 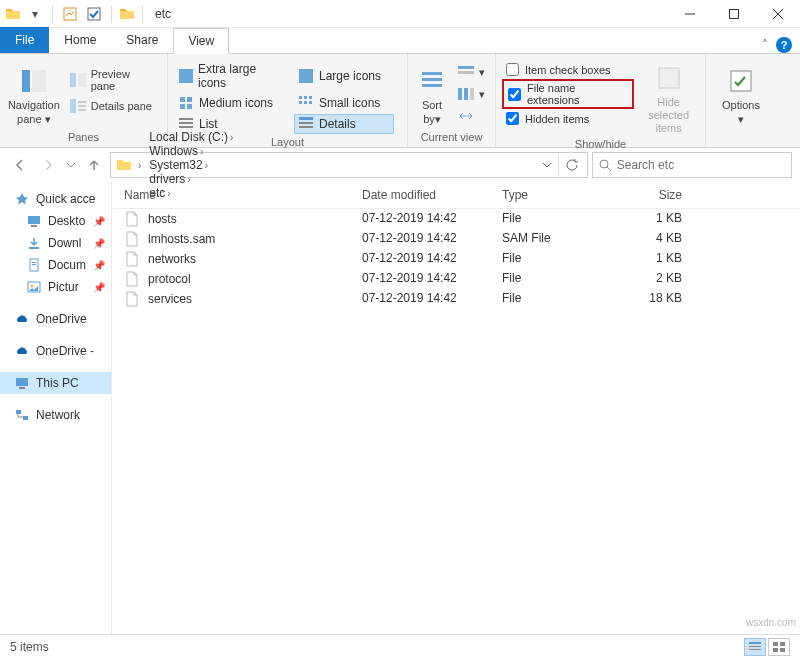 I want to click on qat-checkbox-icon, so click(x=94, y=14).